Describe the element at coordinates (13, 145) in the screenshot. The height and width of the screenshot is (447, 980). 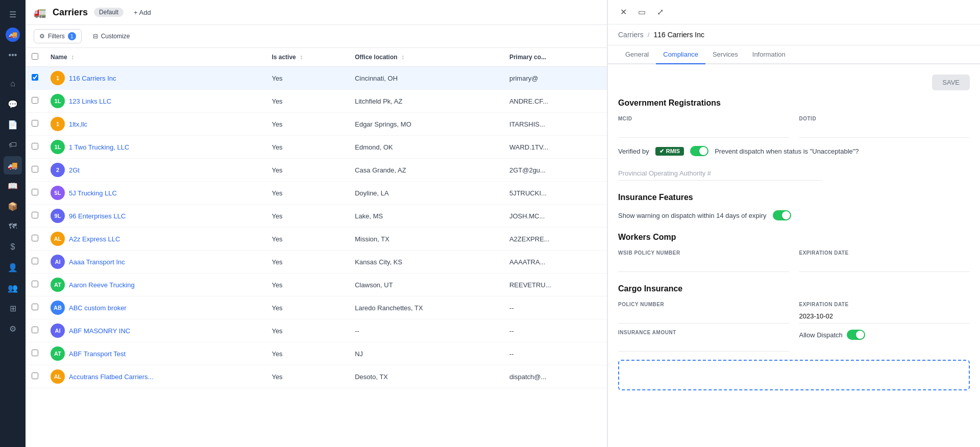
I see `tag-icon: 🏷` at that location.